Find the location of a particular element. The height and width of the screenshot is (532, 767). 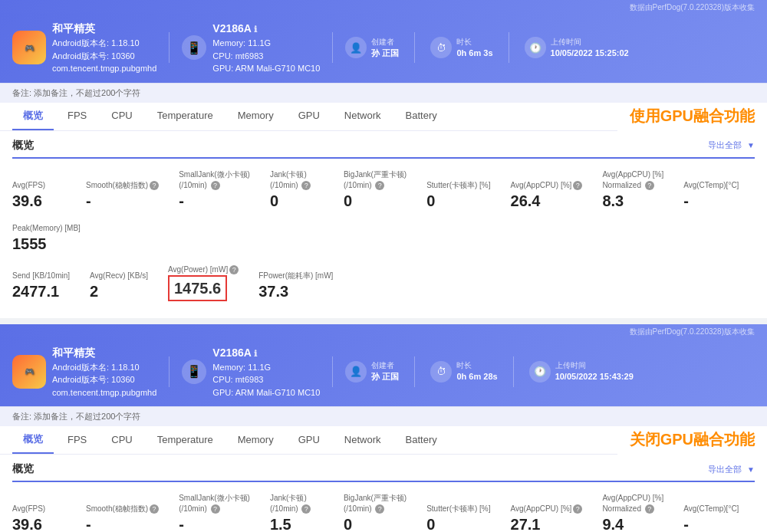

creator-value-2: 孙 正国 is located at coordinates (385, 377).